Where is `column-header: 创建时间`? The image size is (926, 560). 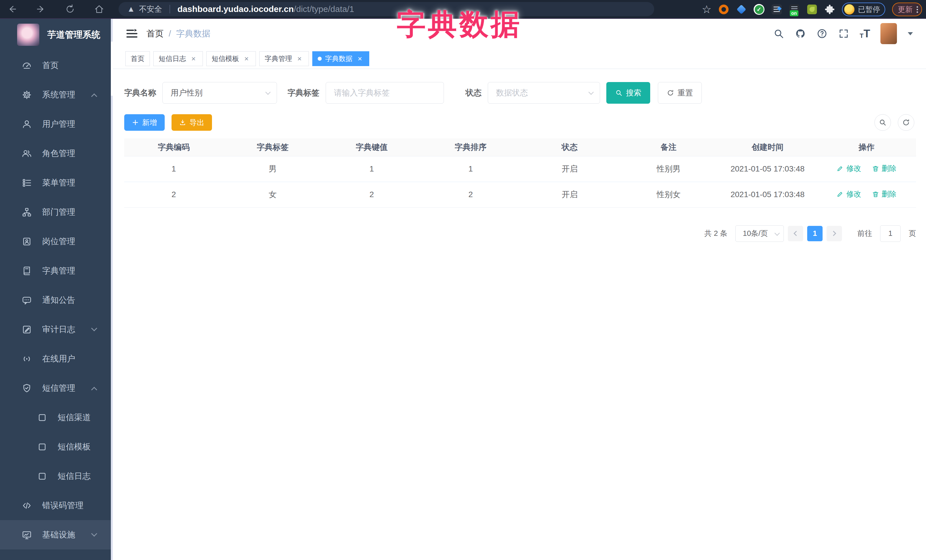 column-header: 创建时间 is located at coordinates (767, 147).